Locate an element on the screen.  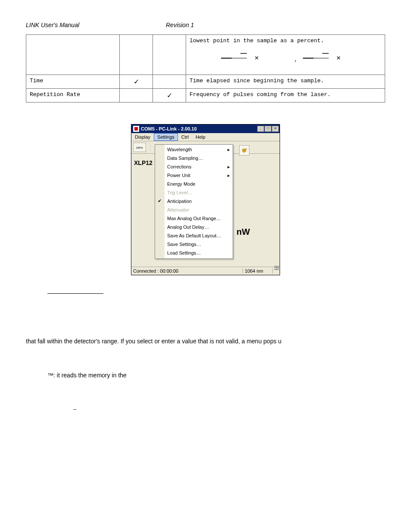
menuitem-power-unit: Power Unit ▸ is located at coordinates (194, 176).